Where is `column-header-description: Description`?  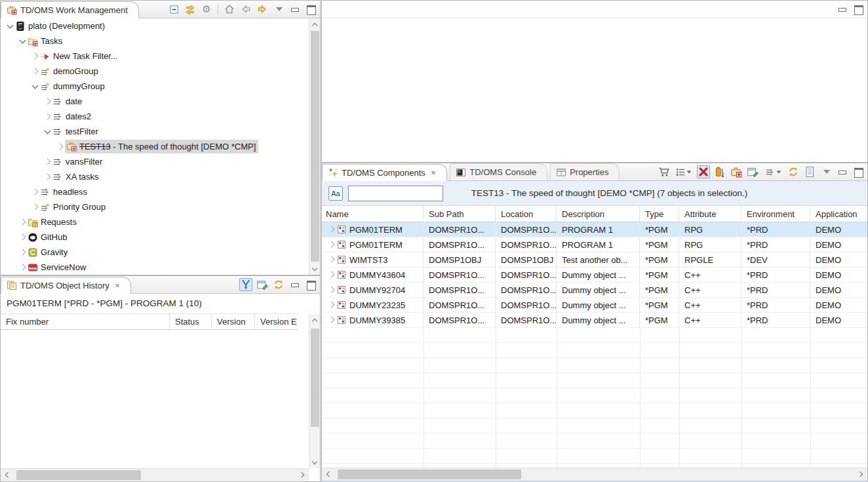 column-header-description: Description is located at coordinates (598, 214).